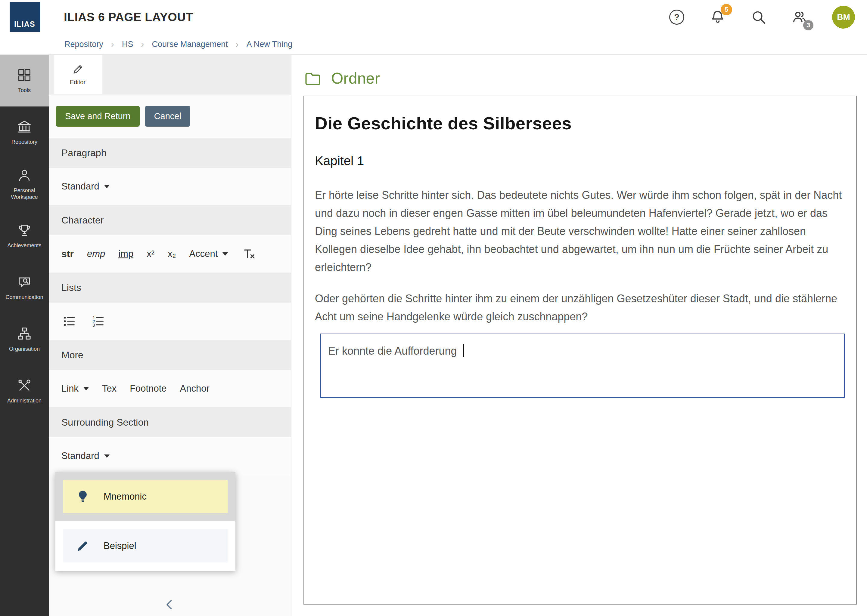 This screenshot has width=867, height=616. What do you see at coordinates (25, 17) in the screenshot?
I see `ilias-logo: ILIAS` at bounding box center [25, 17].